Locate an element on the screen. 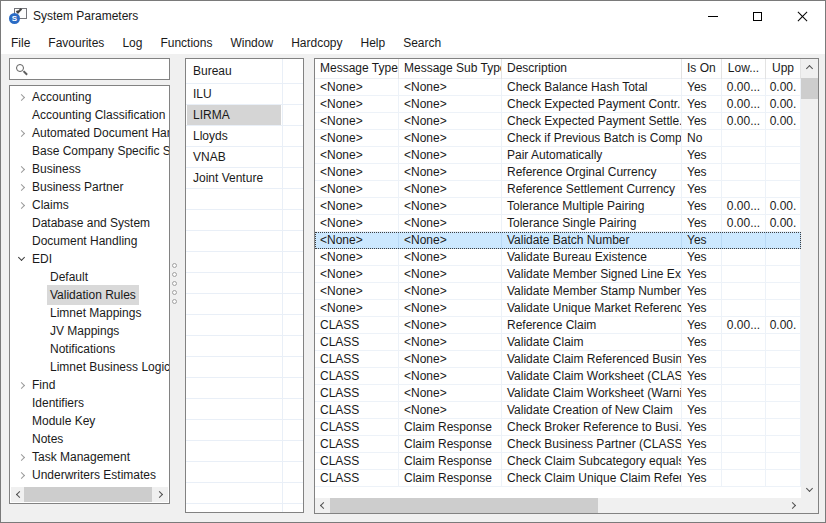 This screenshot has width=826, height=523. tree-item-accounting: Accounting is located at coordinates (90, 97).